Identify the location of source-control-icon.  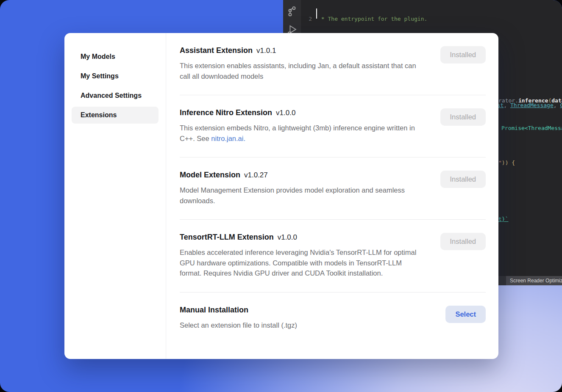
(292, 11).